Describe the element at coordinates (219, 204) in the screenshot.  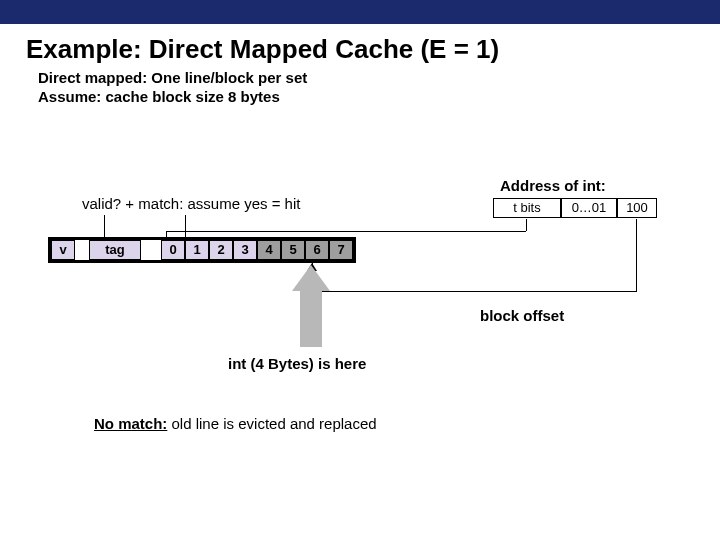
I see `match-label: match: assume yes = hit` at that location.